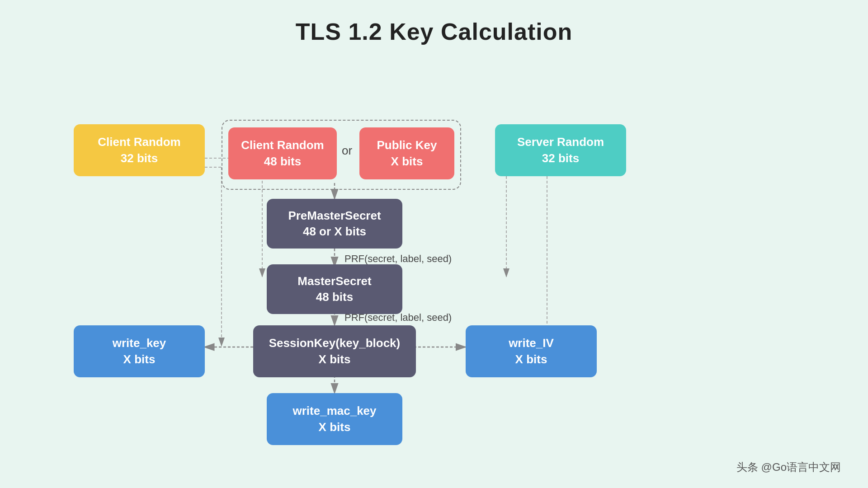 The width and height of the screenshot is (868, 488). Describe the element at coordinates (139, 352) in the screenshot. I see `write-key-box: write_key X bits` at that location.